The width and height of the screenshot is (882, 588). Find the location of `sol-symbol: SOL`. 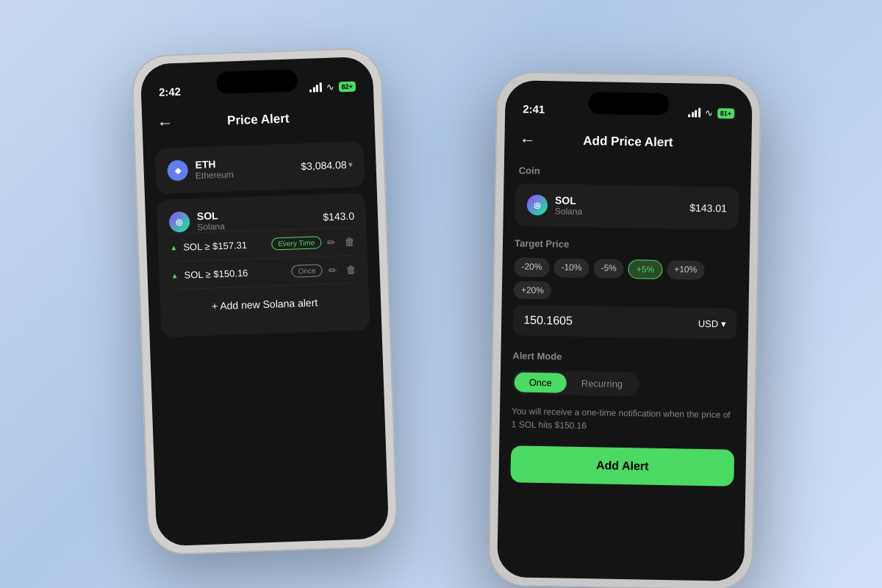

sol-symbol: SOL is located at coordinates (211, 216).